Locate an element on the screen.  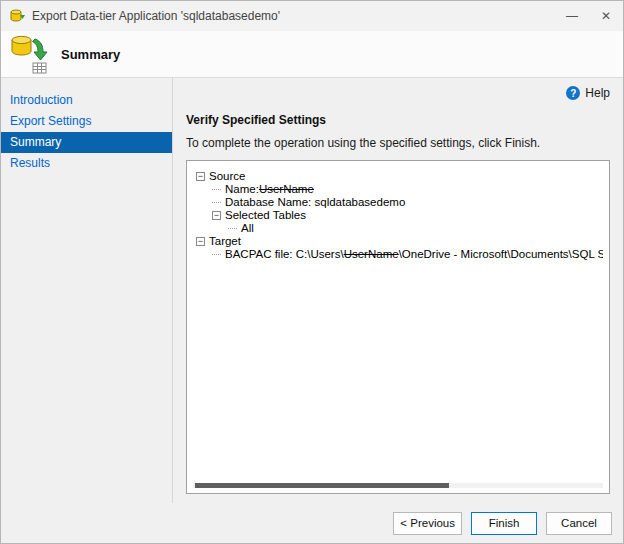
tree-row-bacpac-file: BACPAC file: C:\Users\ UserName \OneDriv… is located at coordinates (400, 254).